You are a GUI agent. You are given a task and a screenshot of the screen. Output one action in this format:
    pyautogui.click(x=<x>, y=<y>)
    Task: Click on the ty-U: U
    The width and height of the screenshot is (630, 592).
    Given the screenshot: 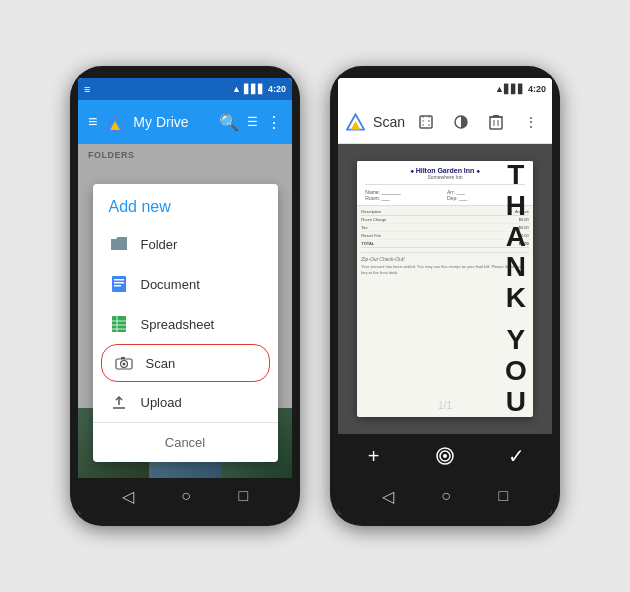 What is the action you would take?
    pyautogui.click(x=516, y=402)
    